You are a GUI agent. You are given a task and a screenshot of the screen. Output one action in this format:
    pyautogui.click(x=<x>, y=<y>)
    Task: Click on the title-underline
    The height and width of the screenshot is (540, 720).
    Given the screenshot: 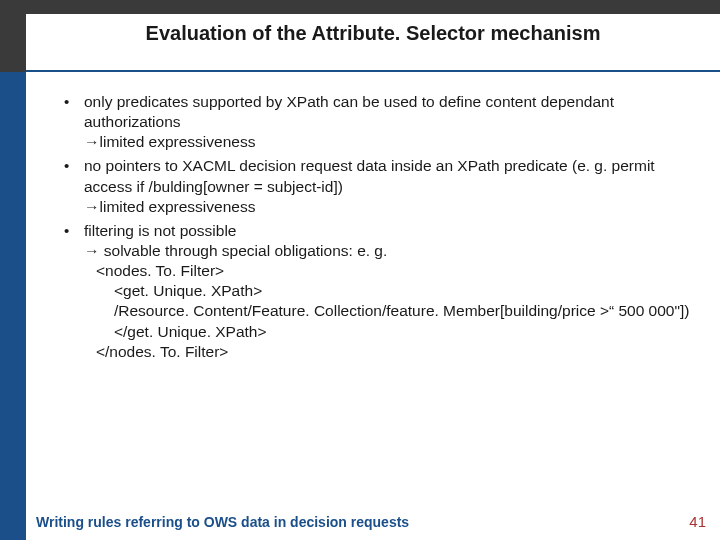 What is the action you would take?
    pyautogui.click(x=373, y=71)
    